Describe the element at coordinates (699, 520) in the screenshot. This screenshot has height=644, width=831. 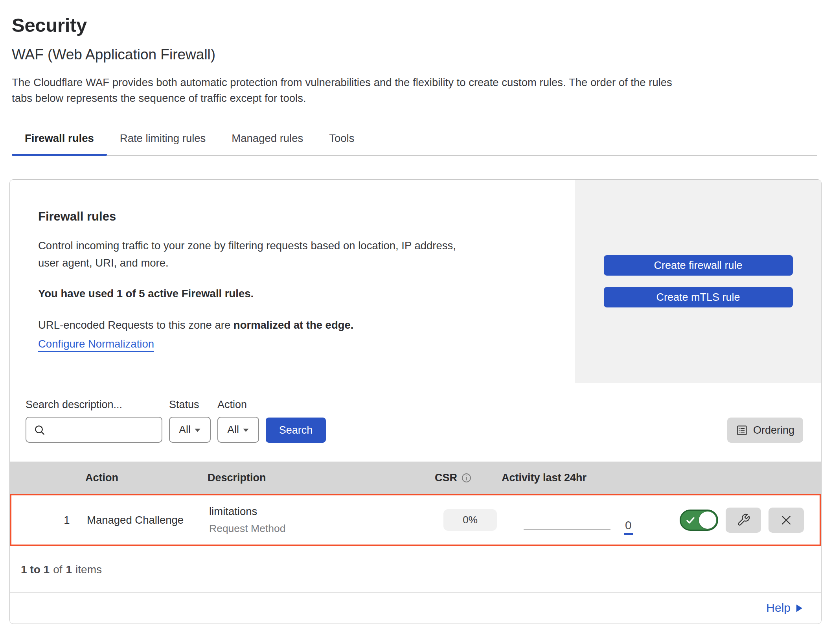
I see `rule-enabled-toggle` at that location.